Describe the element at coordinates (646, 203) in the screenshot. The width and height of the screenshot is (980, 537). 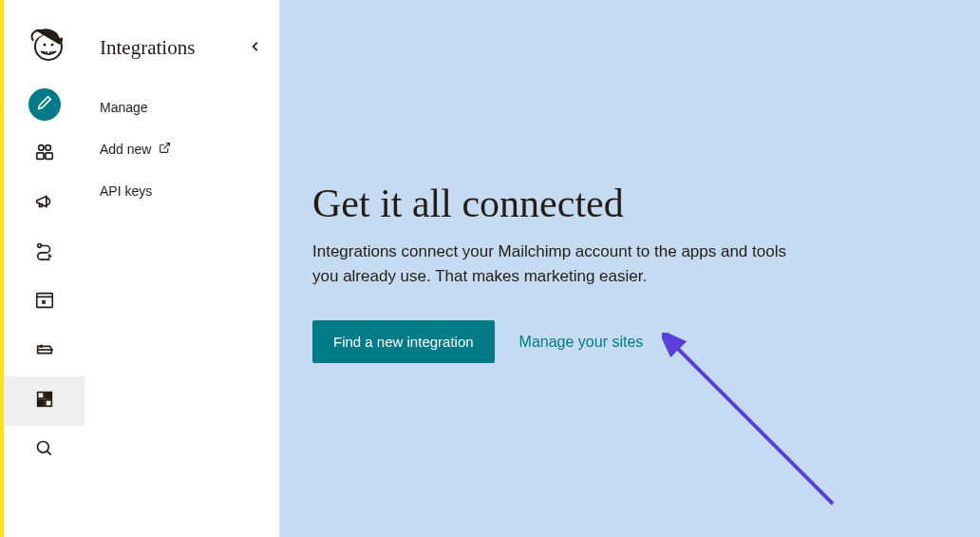
I see `page-headline: Get it all connected` at that location.